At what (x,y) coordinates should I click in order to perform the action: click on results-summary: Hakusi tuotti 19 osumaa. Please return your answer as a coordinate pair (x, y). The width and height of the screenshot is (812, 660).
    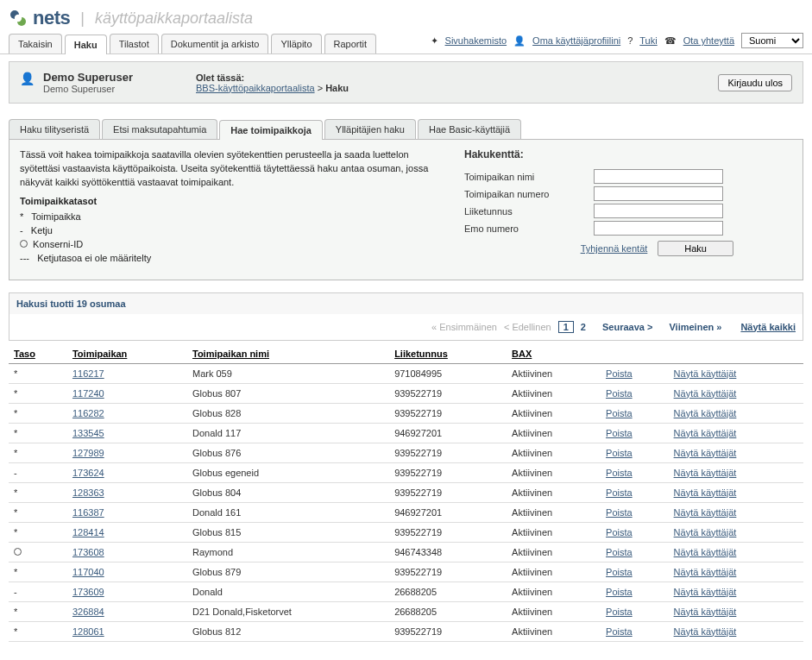
    Looking at the image, I should click on (406, 304).